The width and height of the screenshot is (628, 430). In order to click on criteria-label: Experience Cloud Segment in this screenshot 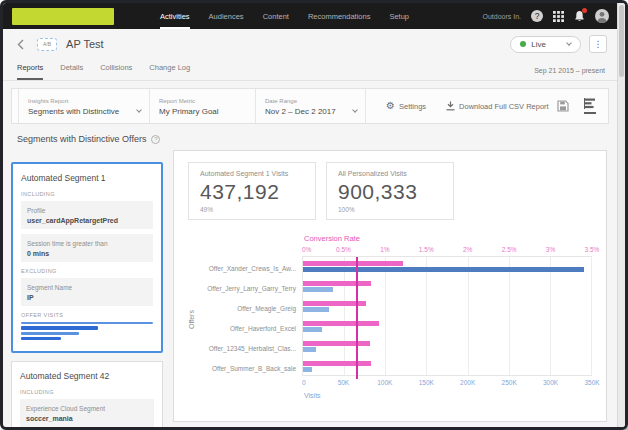, I will do `click(87, 408)`.